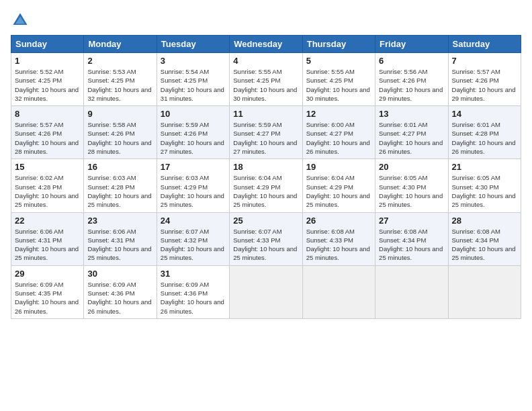 This screenshot has height=411, width=532. Describe the element at coordinates (339, 60) in the screenshot. I see `day-number: 5` at that location.